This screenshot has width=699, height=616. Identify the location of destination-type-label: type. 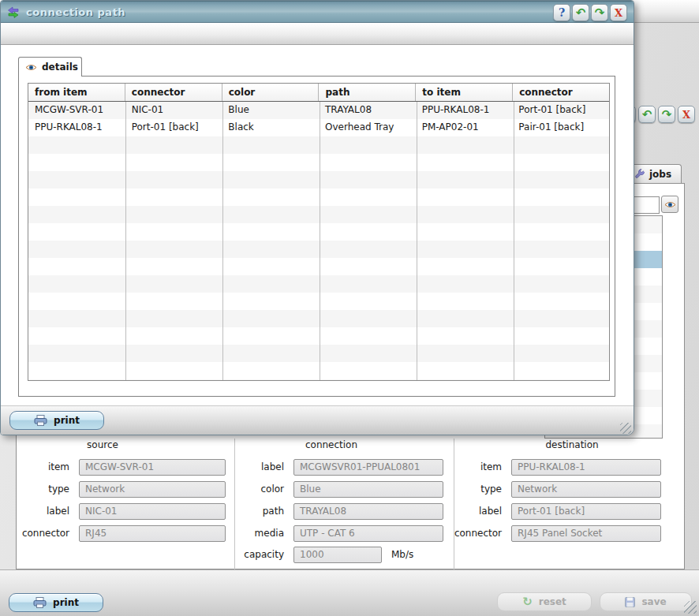
(465, 489).